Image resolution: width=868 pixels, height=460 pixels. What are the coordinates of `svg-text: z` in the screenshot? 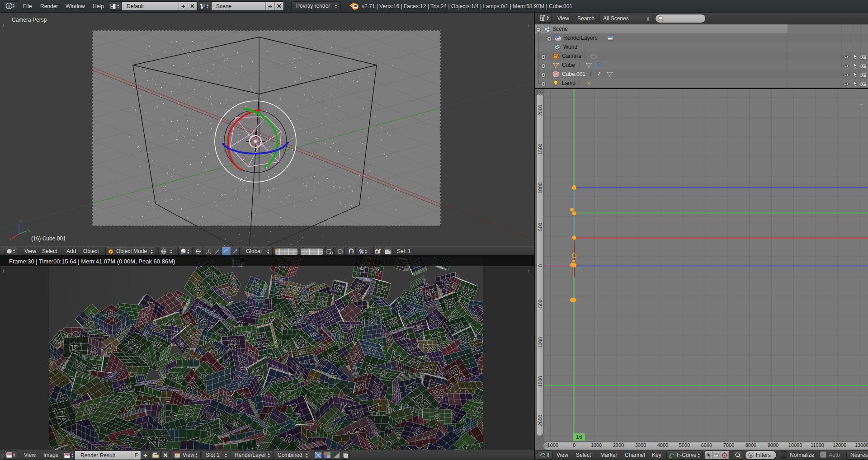 It's located at (21, 221).